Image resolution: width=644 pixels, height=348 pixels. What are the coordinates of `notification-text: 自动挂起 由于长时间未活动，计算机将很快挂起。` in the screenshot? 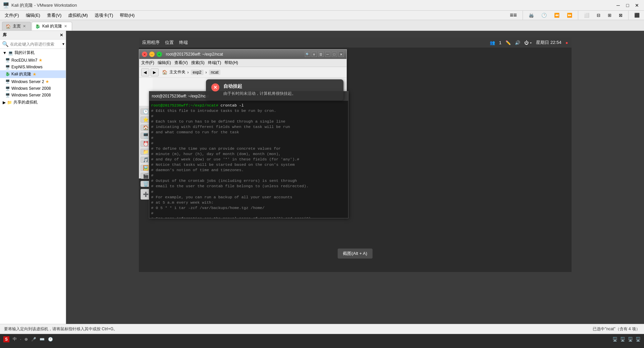 It's located at (281, 90).